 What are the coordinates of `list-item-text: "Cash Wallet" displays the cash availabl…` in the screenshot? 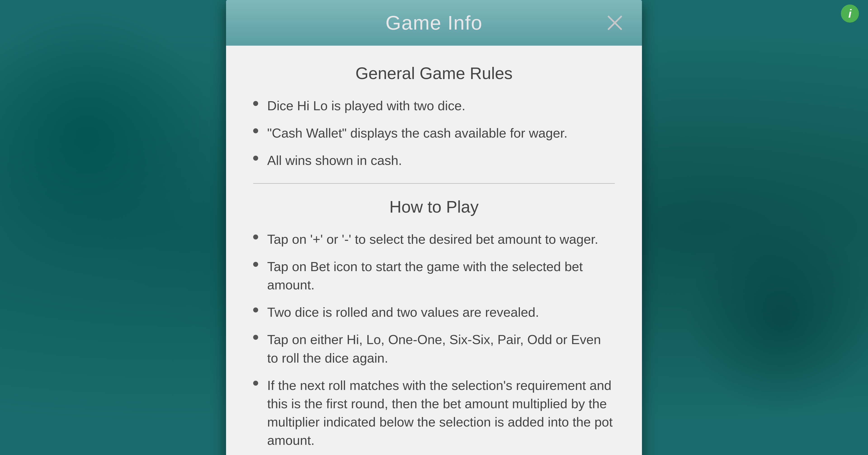 It's located at (417, 133).